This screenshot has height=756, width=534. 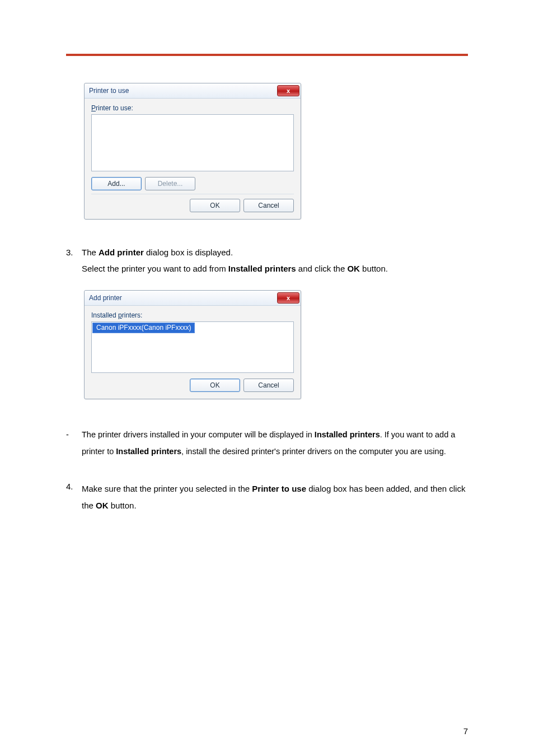 What do you see at coordinates (193, 186) in the screenshot?
I see `dialog-action-row: Add... Delete...` at bounding box center [193, 186].